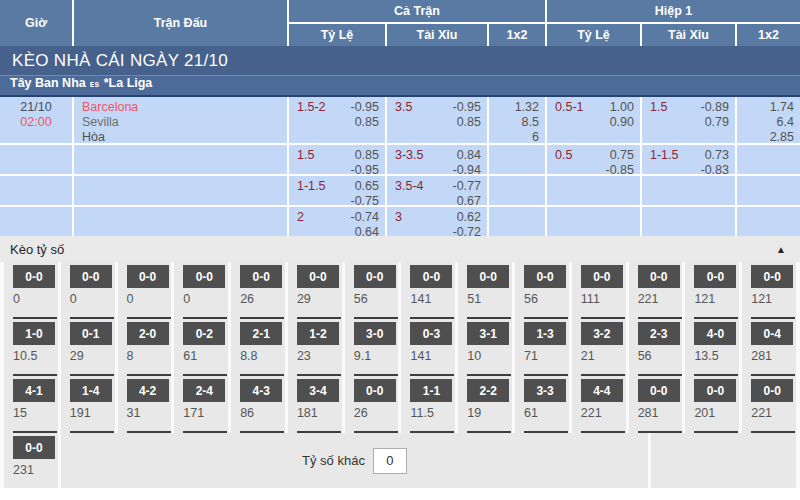 This screenshot has height=500, width=800. Describe the element at coordinates (315, 404) in the screenshot. I see `score-cell: 3-4181` at that location.